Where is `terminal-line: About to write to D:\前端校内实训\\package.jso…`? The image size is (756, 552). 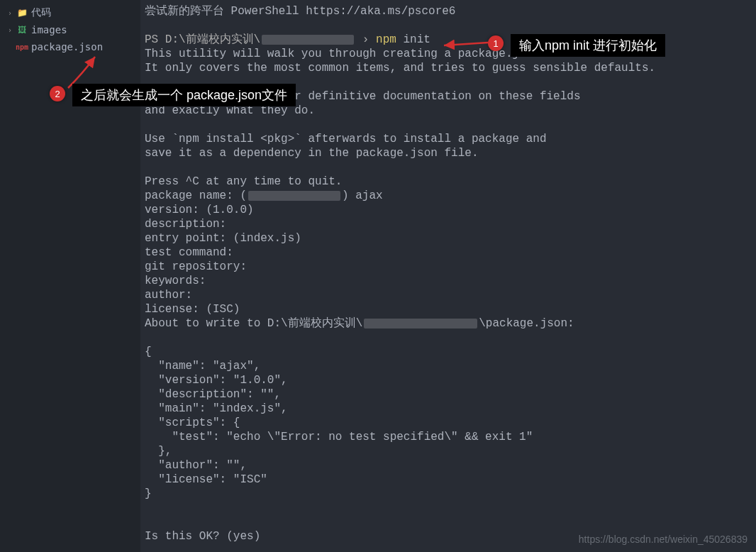 terminal-line: About to write to D:\前端校内实训\\package.jso… is located at coordinates (450, 324).